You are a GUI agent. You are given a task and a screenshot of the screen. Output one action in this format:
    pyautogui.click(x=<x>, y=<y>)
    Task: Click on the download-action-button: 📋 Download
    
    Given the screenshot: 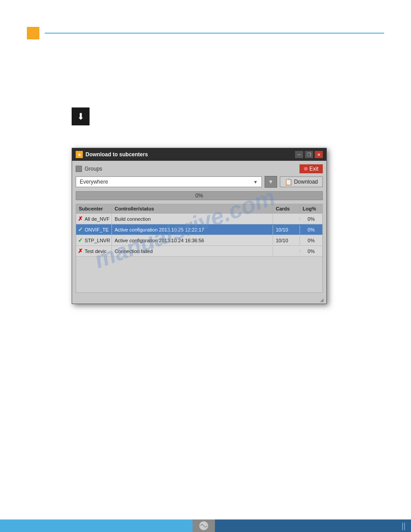 What is the action you would take?
    pyautogui.click(x=301, y=182)
    